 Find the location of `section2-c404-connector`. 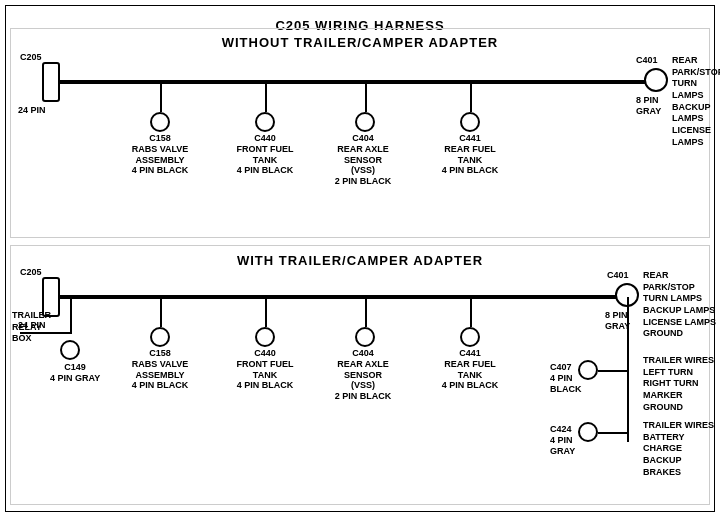

section2-c404-connector is located at coordinates (365, 337).